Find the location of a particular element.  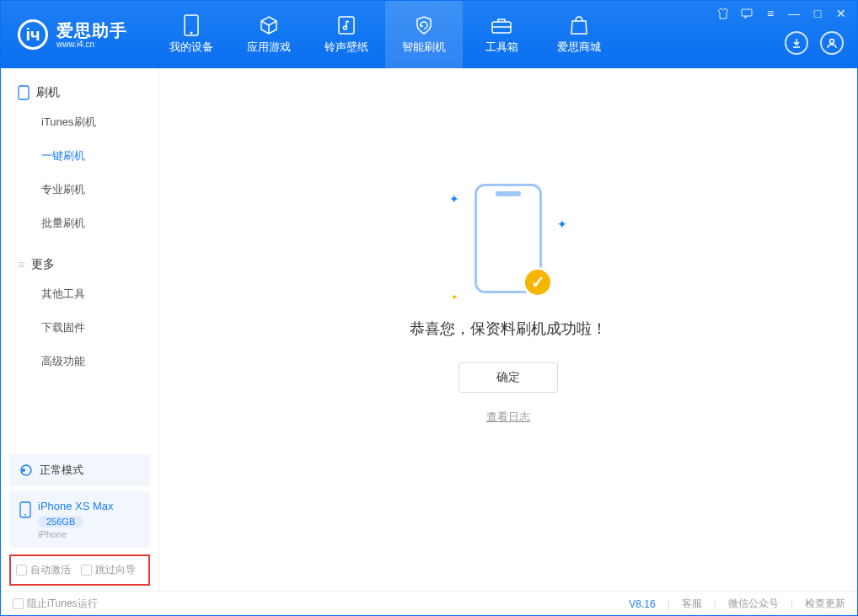

tab-label: 爱思商城 is located at coordinates (579, 47).